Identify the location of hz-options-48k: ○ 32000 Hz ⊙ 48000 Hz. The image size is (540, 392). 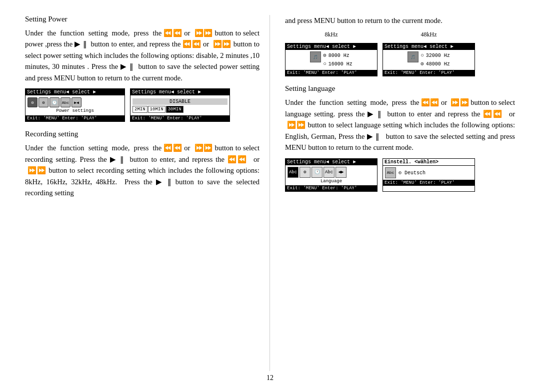
(435, 60).